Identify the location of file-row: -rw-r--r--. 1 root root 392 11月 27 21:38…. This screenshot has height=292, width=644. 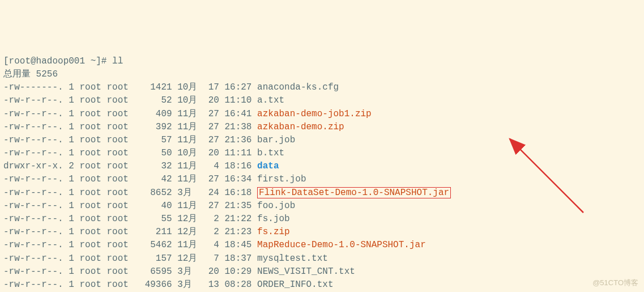
(322, 127).